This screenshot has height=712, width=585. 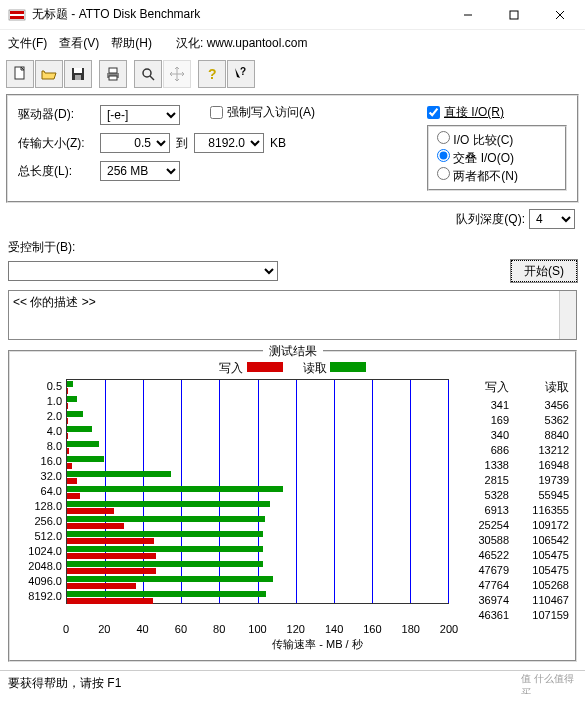 I want to click on close-button, so click(x=560, y=15).